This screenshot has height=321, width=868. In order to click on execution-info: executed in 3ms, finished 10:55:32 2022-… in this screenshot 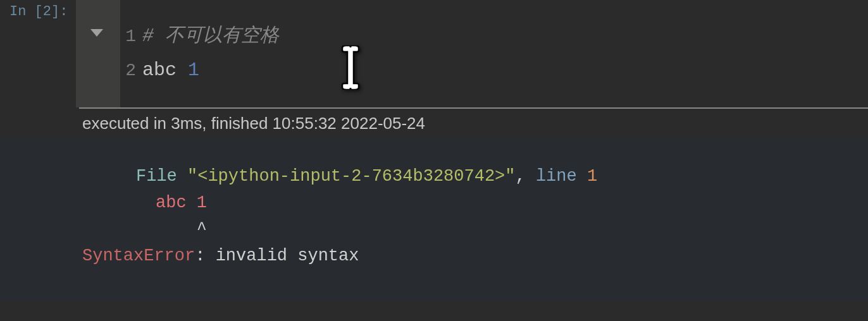, I will do `click(475, 124)`.